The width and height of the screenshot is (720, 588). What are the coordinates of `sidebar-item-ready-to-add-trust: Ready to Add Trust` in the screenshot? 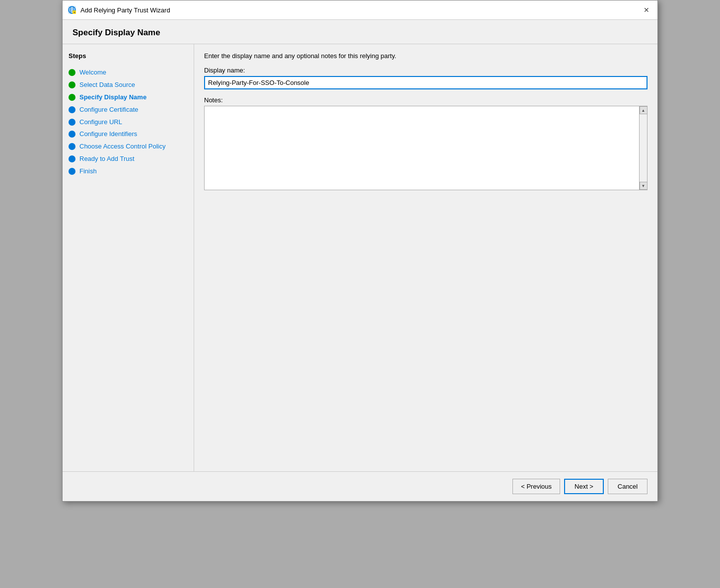 It's located at (128, 159).